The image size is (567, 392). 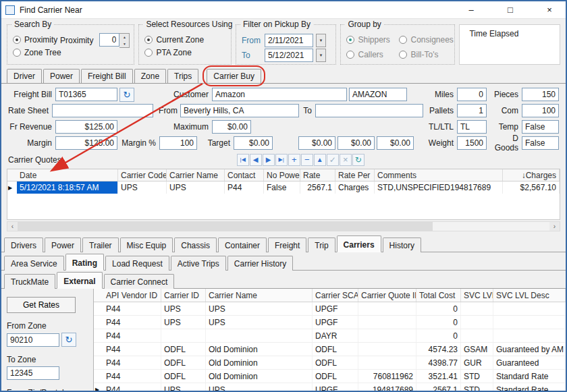 I want to click on tab-container: Container, so click(x=242, y=245).